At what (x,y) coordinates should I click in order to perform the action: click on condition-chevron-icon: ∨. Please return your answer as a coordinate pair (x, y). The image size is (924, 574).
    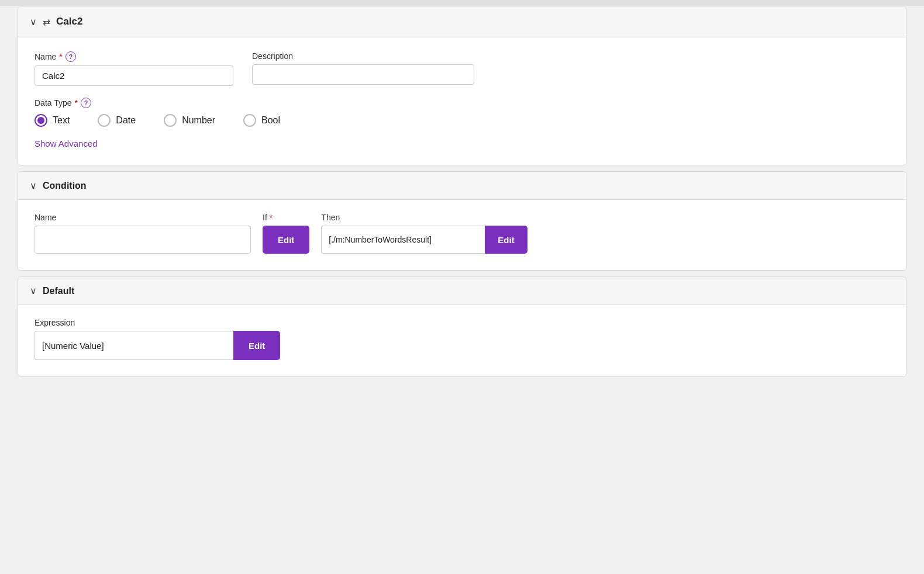
    Looking at the image, I should click on (33, 186).